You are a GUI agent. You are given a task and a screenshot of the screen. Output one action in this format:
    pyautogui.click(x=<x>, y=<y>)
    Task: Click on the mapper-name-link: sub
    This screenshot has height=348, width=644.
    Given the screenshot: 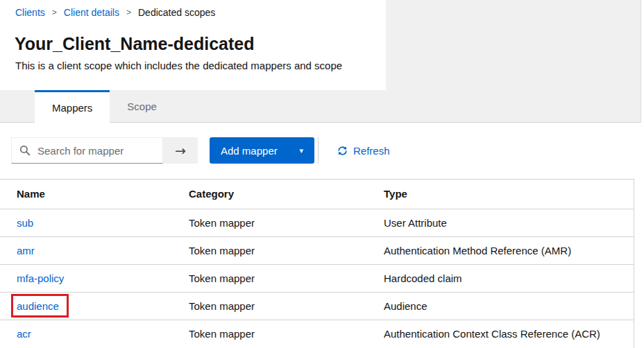 What is the action you would take?
    pyautogui.click(x=25, y=223)
    